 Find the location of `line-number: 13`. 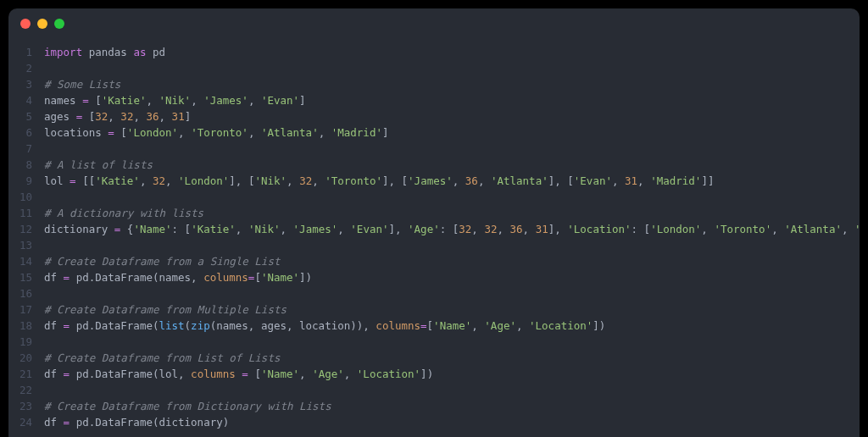

line-number: 13 is located at coordinates (20, 246).